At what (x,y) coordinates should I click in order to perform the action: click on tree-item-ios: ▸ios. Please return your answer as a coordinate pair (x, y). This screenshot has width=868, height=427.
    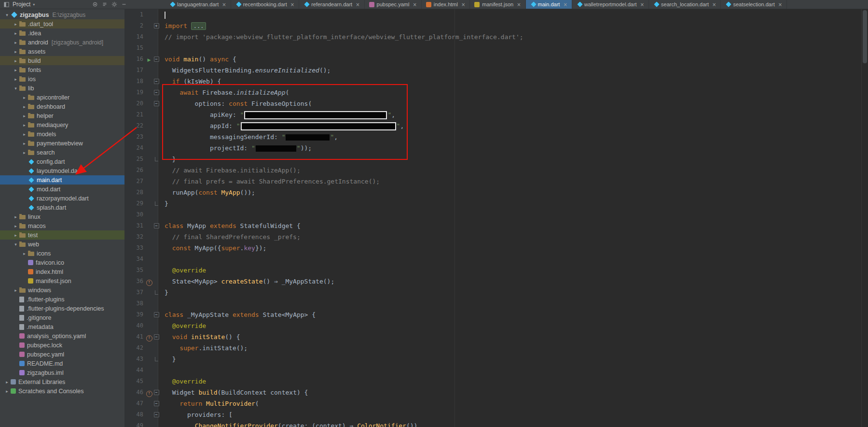
    Looking at the image, I should click on (62, 79).